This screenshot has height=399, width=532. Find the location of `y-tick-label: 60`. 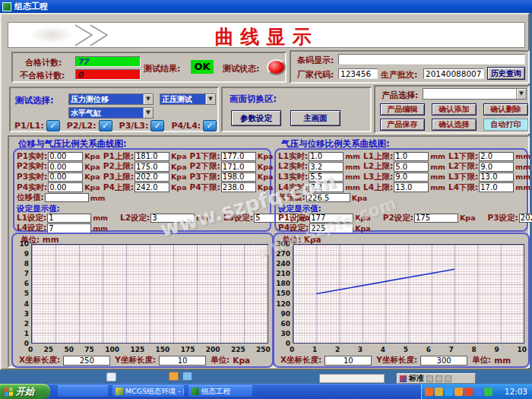

y-tick-label: 60 is located at coordinates (286, 324).